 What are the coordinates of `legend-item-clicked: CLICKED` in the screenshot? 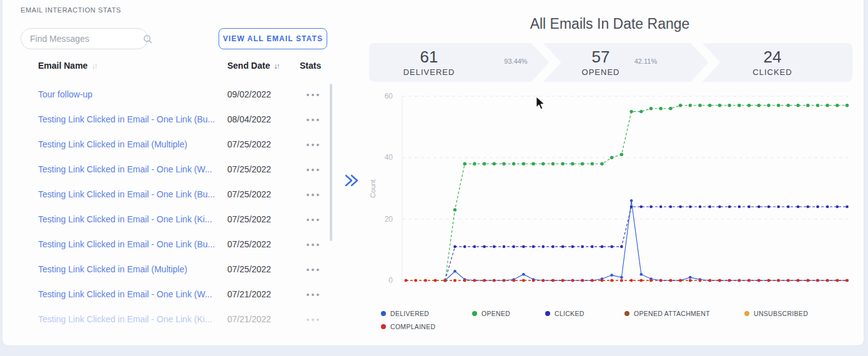 It's located at (565, 314).